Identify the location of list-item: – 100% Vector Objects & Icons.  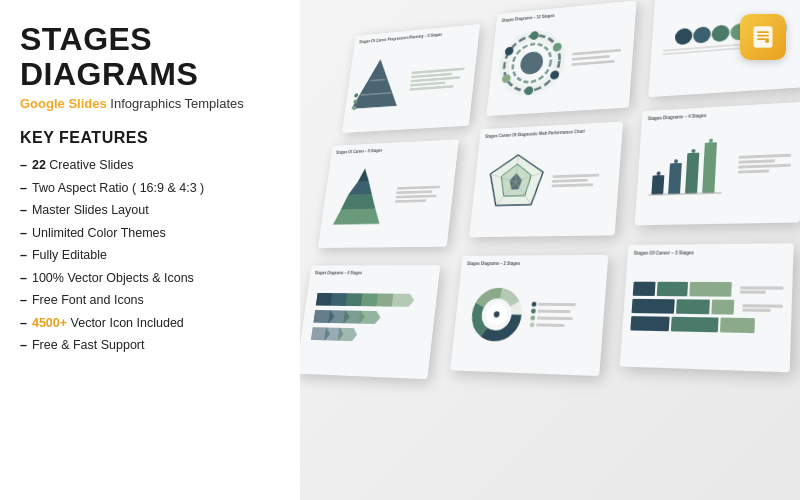
(150, 279).